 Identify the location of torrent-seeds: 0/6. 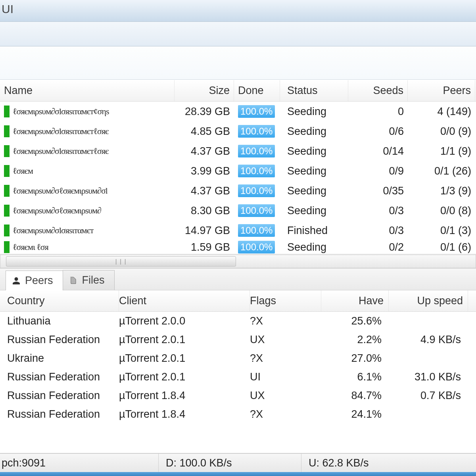
(378, 131).